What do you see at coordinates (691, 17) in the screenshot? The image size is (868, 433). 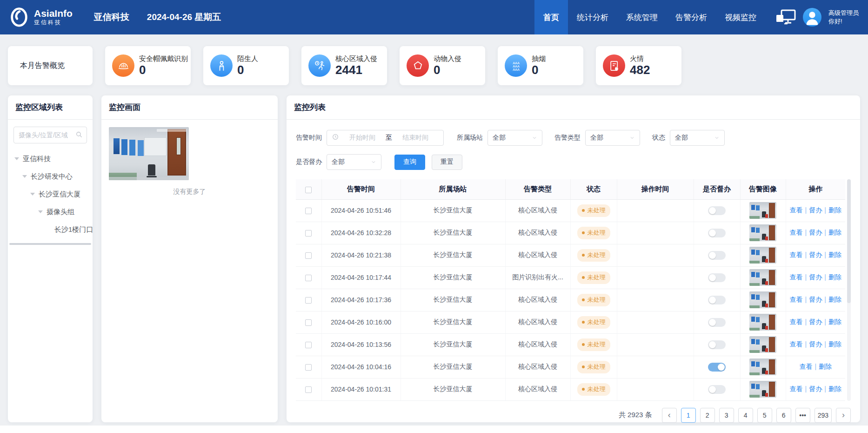 I see `nav-item-alarm-analysis: 告警分析` at bounding box center [691, 17].